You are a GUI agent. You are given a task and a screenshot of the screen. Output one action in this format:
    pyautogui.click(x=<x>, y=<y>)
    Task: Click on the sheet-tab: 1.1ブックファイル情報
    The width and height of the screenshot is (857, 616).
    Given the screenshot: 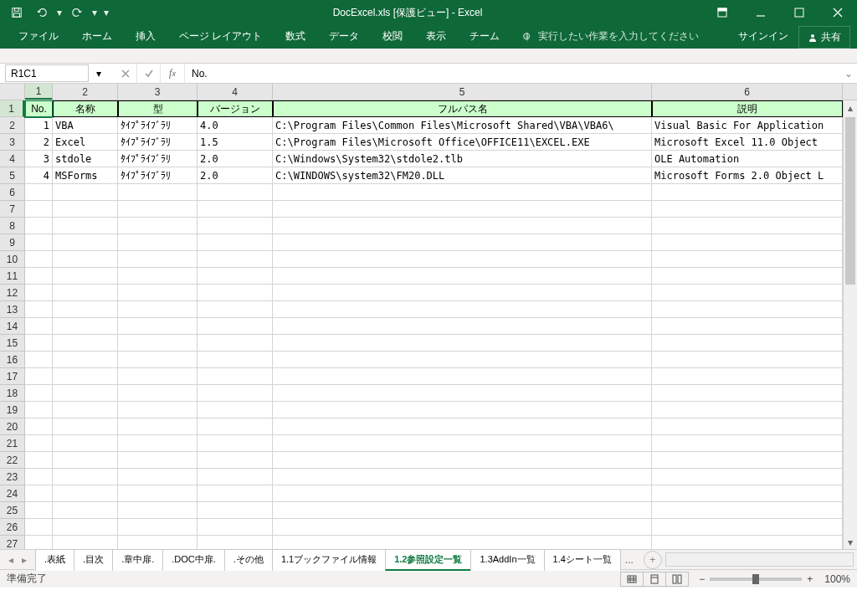 What is the action you would take?
    pyautogui.click(x=329, y=560)
    